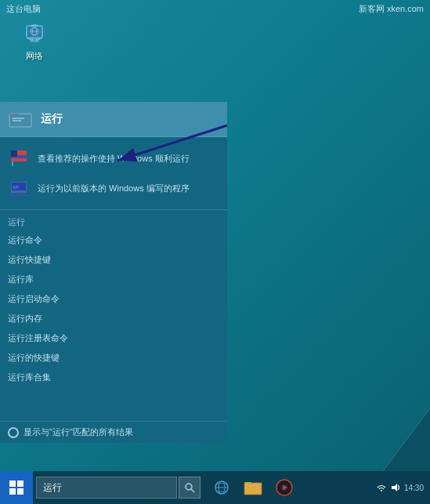 Image resolution: width=430 pixels, height=504 pixels. What do you see at coordinates (414, 488) in the screenshot?
I see `clock-display: 14:30` at bounding box center [414, 488].